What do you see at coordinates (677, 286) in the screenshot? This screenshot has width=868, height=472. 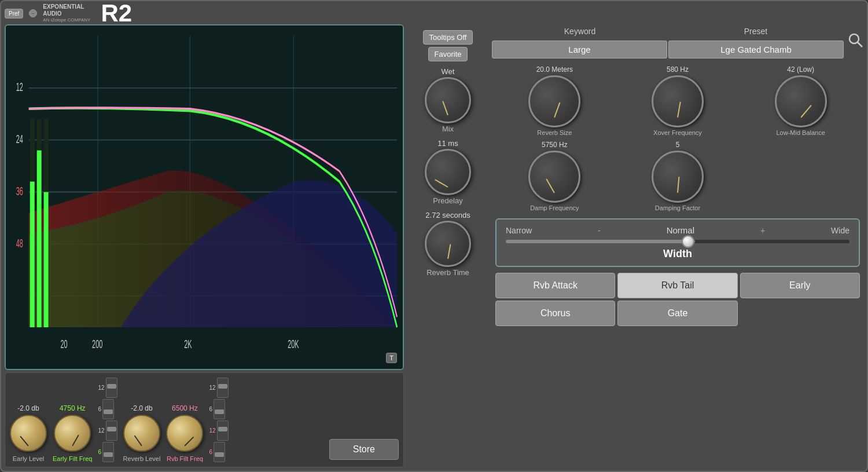 I see `rvb-tail-button: Rvb Tail` at bounding box center [677, 286].